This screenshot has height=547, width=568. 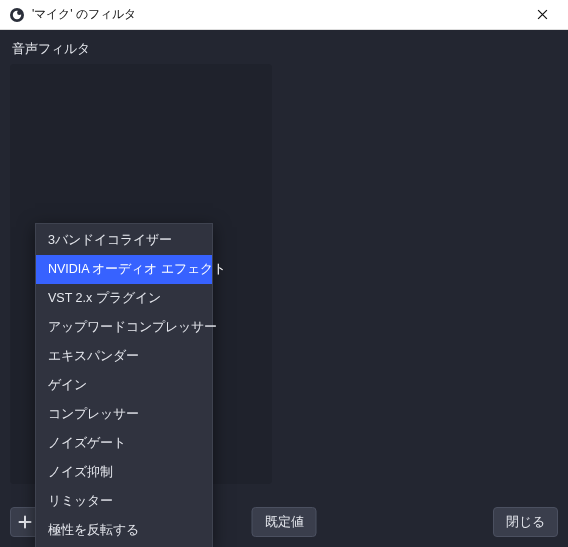 What do you see at coordinates (284, 15) in the screenshot?
I see `titlebar: 'マイク' のフィルタ` at bounding box center [284, 15].